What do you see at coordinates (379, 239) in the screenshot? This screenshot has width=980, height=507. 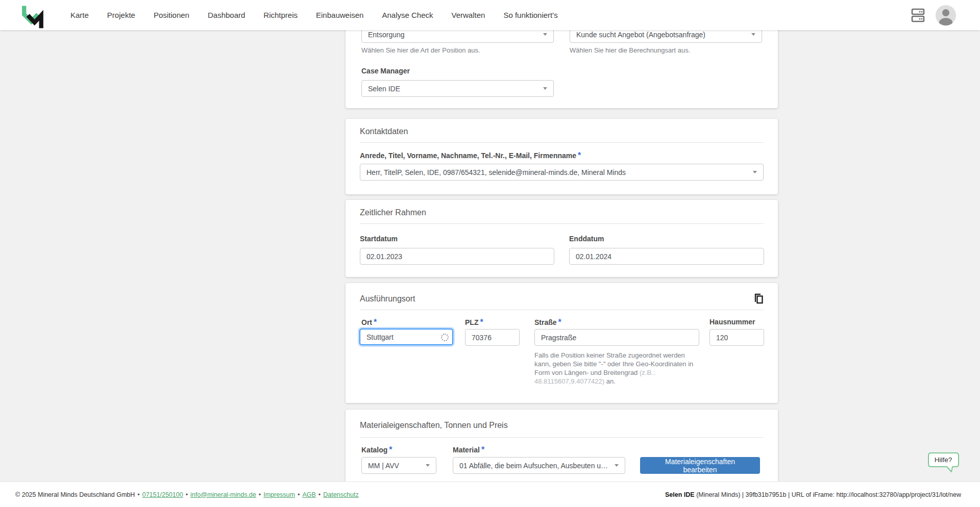 I see `startdatum-label: Startdatum` at bounding box center [379, 239].